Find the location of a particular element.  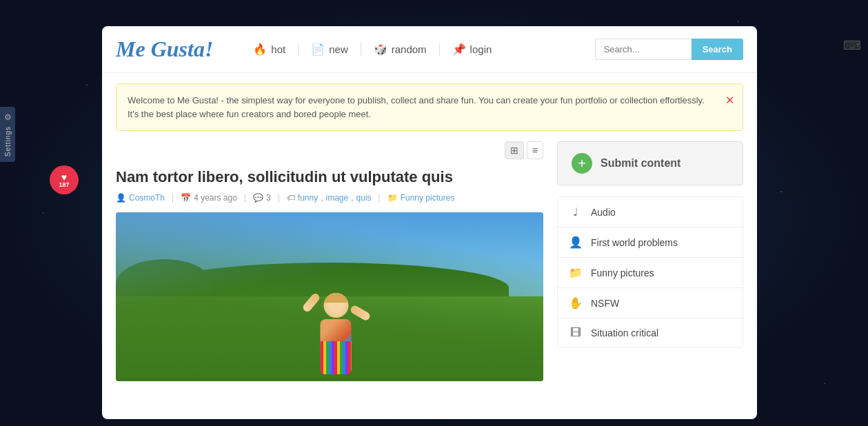

list-view-button: ≡ is located at coordinates (535, 150).